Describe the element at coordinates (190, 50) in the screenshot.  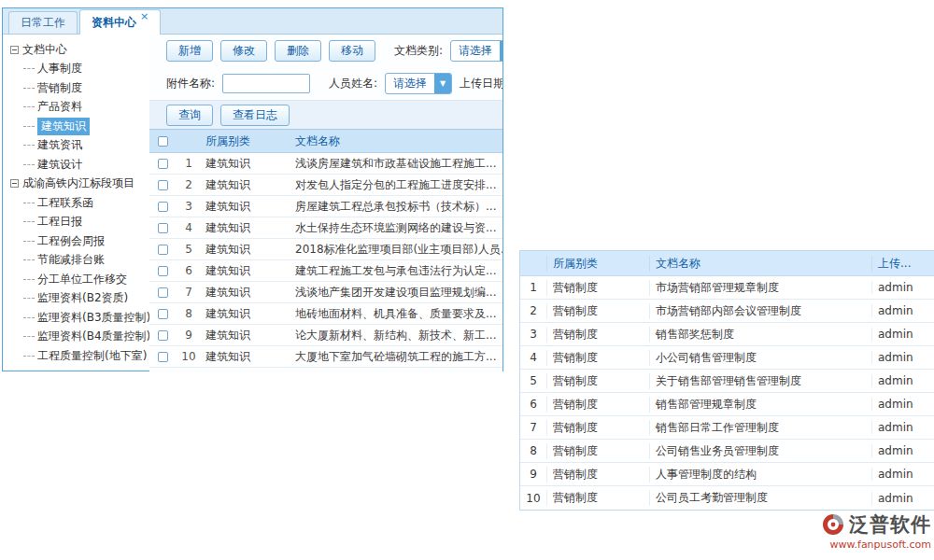
I see `add-button: 新增` at that location.